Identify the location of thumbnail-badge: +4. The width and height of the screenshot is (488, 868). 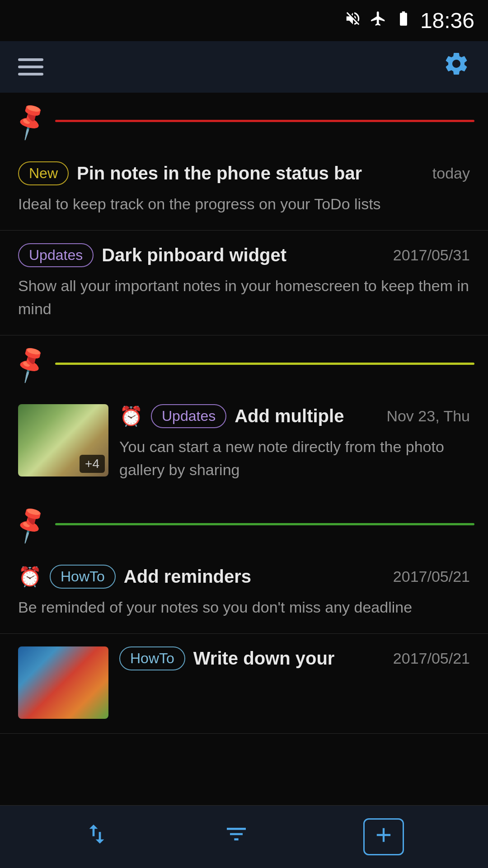
(92, 464).